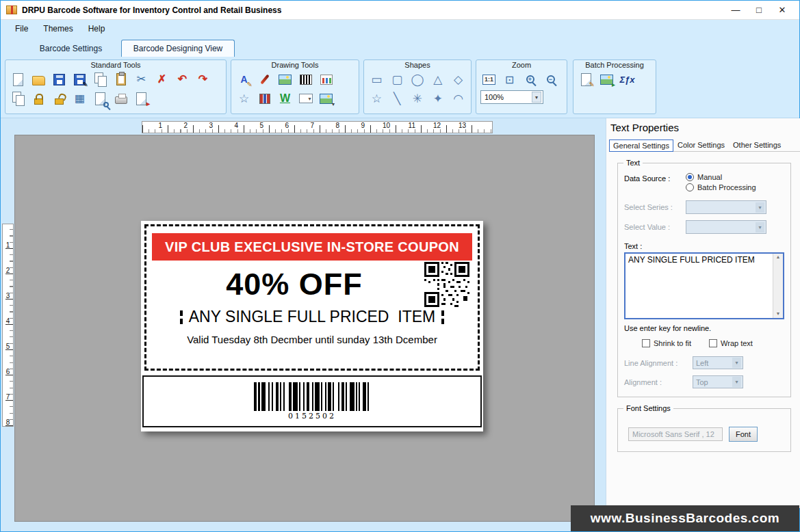  Describe the element at coordinates (8, 237) in the screenshot. I see `ruler-number: 1` at that location.